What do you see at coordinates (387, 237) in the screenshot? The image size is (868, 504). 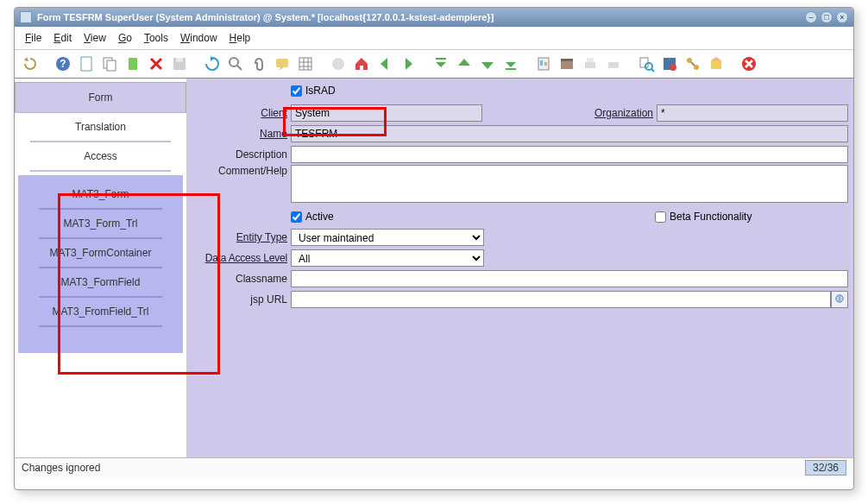 I see `entity-select: User maintained` at bounding box center [387, 237].